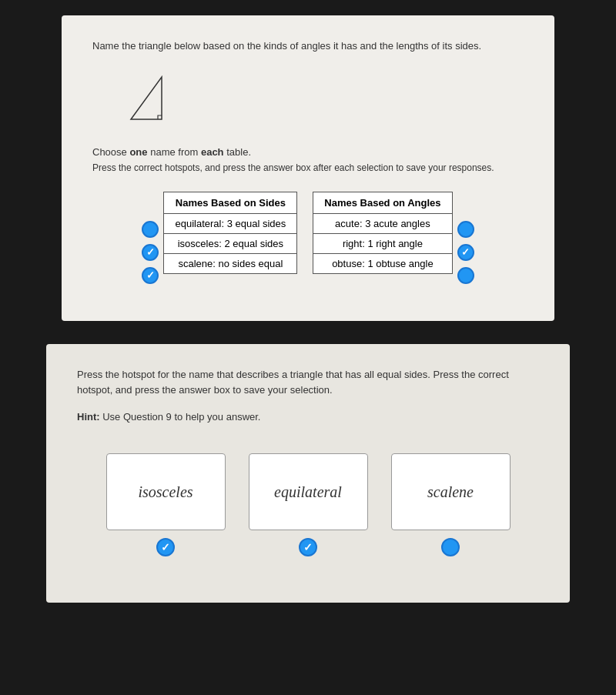 The image size is (616, 695). I want to click on angles-row-3: obtuse: 1 obtuse angle, so click(383, 263).